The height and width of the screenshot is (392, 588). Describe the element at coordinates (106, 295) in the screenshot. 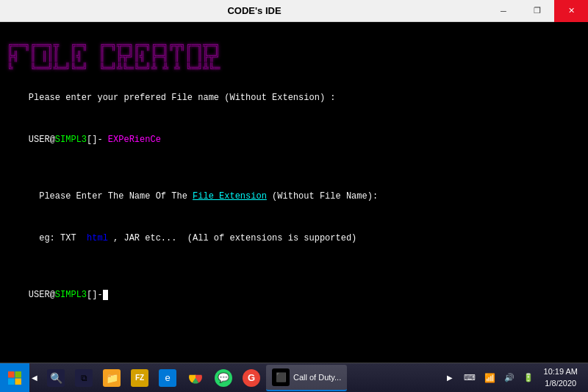

I see `cursor` at that location.